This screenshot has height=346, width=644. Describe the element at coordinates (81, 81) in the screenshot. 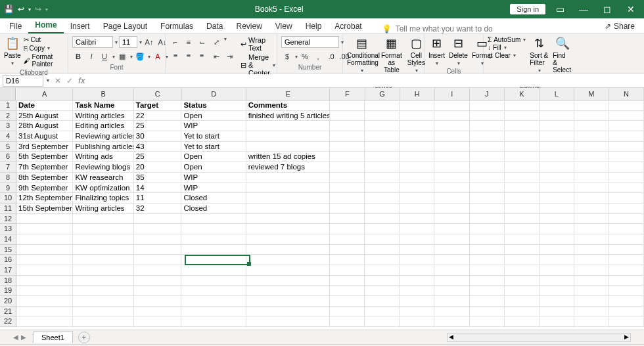

I see `fx-icon: fx` at that location.